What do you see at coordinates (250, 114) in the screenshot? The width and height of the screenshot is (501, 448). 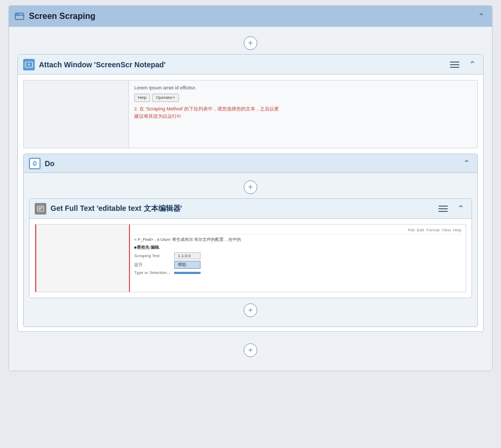 I see `attach-window-preview: Lorem Ipsum amet id efficitur. Help Oper…` at bounding box center [250, 114].